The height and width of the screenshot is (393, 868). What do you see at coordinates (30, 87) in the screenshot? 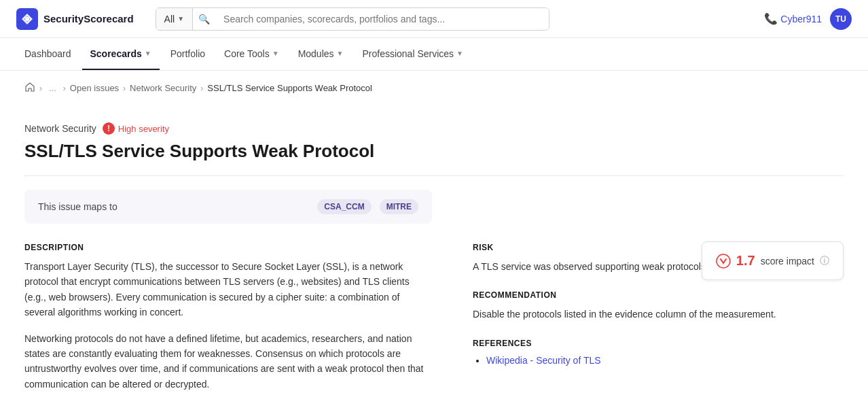
I see `home-icon` at bounding box center [30, 87].